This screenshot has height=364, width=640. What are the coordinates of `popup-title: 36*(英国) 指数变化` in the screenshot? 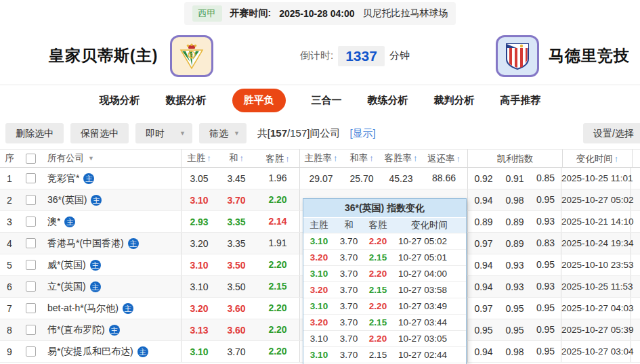 It's located at (385, 208).